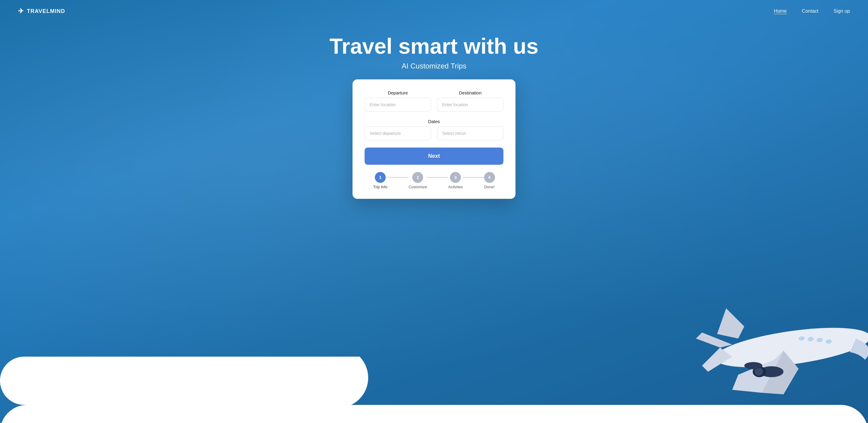 The height and width of the screenshot is (423, 868). I want to click on location-row: Departure Destination, so click(434, 101).